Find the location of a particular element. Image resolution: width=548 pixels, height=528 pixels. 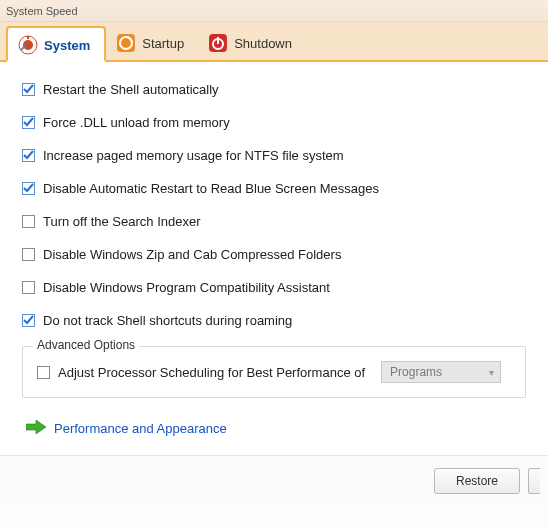

chevron-down-icon: ▾ is located at coordinates (492, 372).